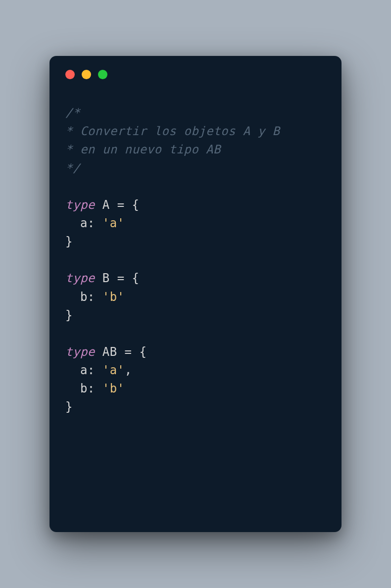 The width and height of the screenshot is (391, 588). Describe the element at coordinates (196, 168) in the screenshot. I see `comment-line: */` at that location.